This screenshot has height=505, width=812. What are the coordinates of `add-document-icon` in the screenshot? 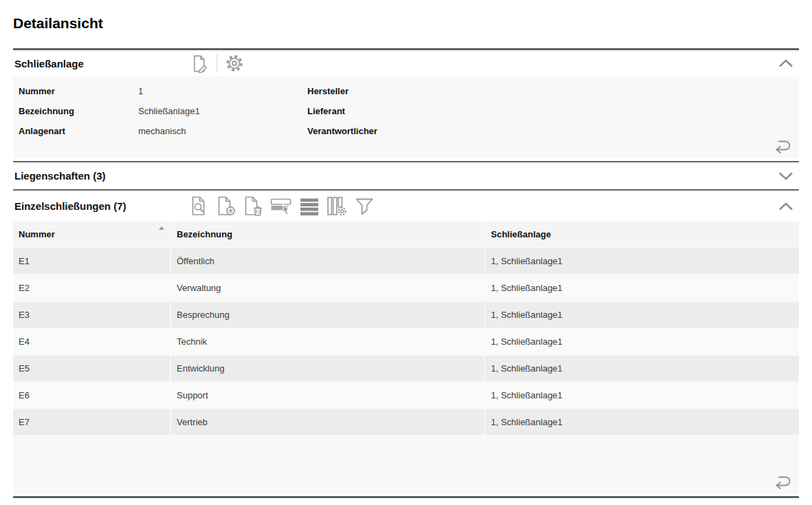 It's located at (227, 206).